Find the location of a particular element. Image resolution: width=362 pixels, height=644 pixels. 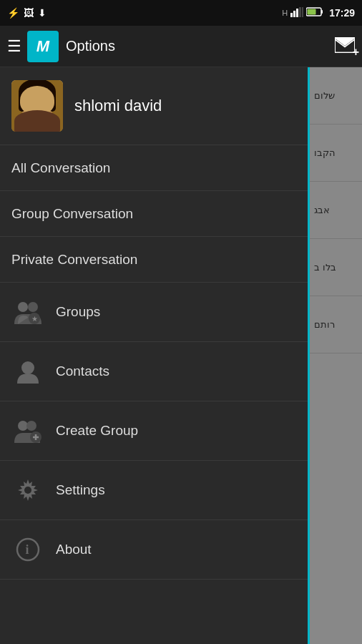

sidebar-item-create-group: Create Group is located at coordinates (154, 431).